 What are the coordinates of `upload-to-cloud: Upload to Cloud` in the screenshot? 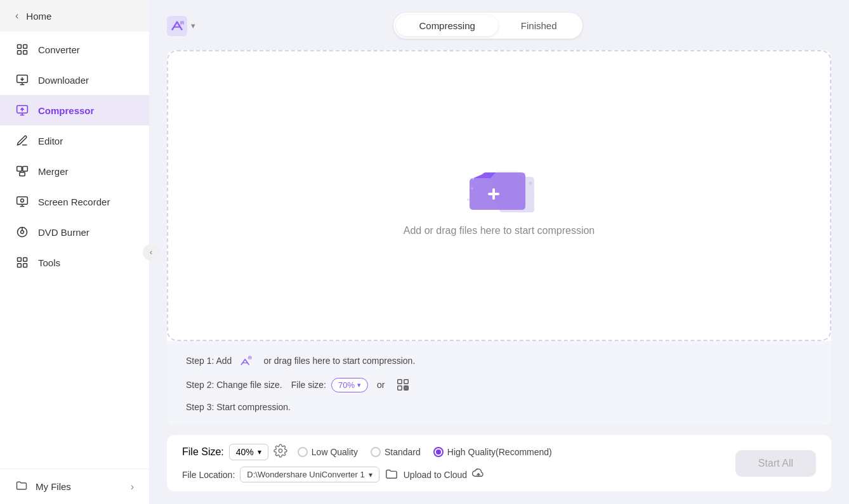 It's located at (445, 474).